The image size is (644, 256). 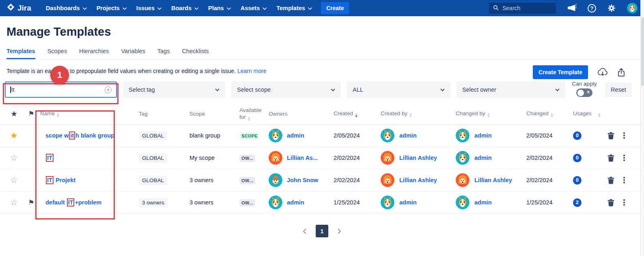 What do you see at coordinates (252, 71) in the screenshot?
I see `learn-more-link: Learn more` at bounding box center [252, 71].